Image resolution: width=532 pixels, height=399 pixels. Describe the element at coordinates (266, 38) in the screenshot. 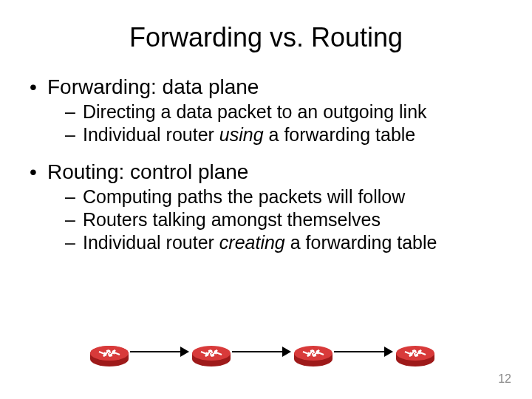

I see `page-title: Forwarding vs. Routing` at that location.